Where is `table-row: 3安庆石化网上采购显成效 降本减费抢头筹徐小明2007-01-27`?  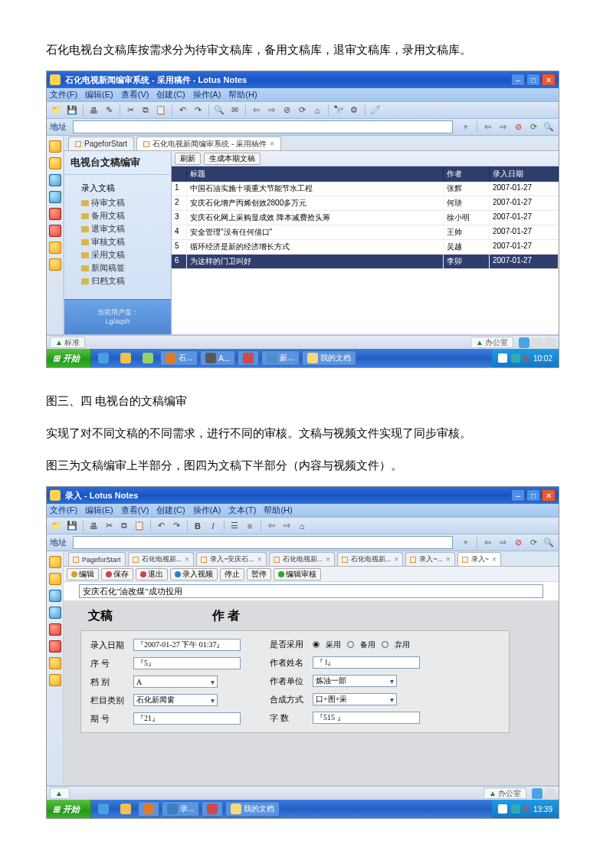
table-row: 3安庆石化网上采购显成效 降本减费抢头筹徐小明2007-01-27 is located at coordinates (365, 218).